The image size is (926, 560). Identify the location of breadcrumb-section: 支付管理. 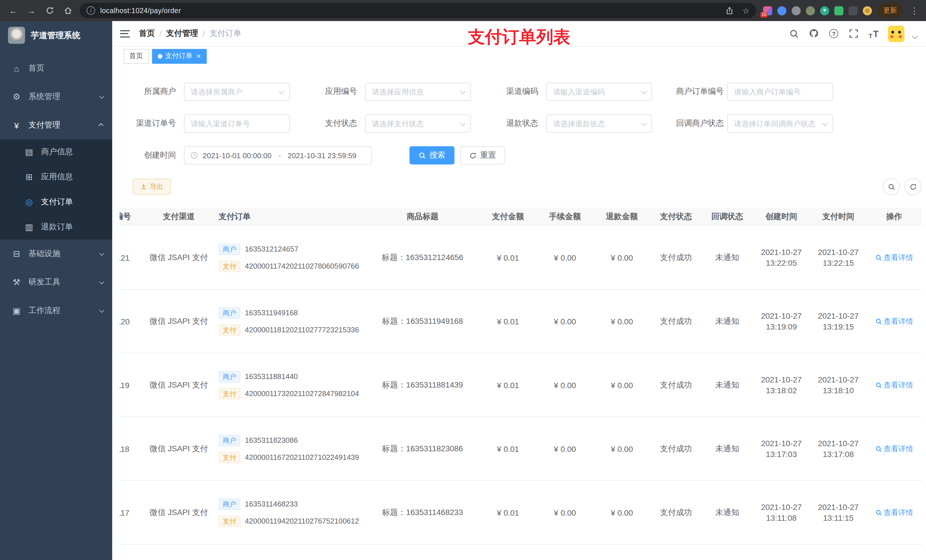
(182, 34).